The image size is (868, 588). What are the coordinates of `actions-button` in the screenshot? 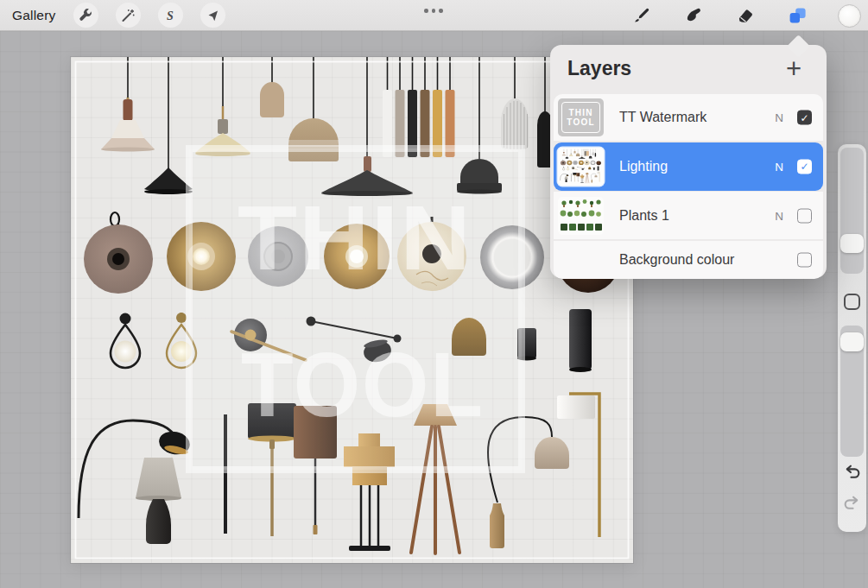 It's located at (86, 16).